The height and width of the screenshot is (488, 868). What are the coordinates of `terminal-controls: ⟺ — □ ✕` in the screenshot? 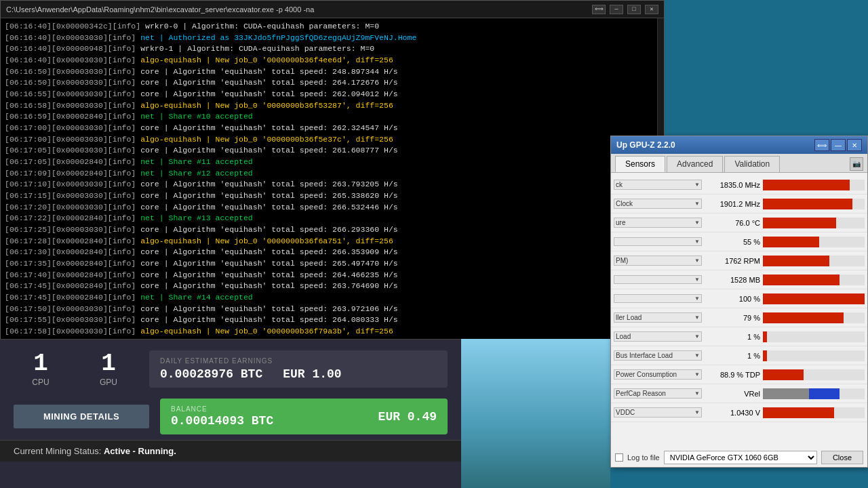 It's located at (625, 9).